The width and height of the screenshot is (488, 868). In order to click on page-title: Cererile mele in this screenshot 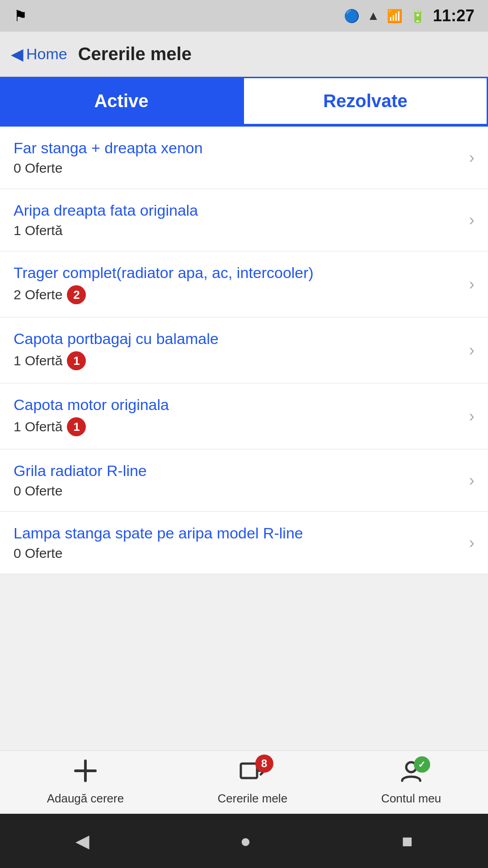, I will do `click(135, 54)`.